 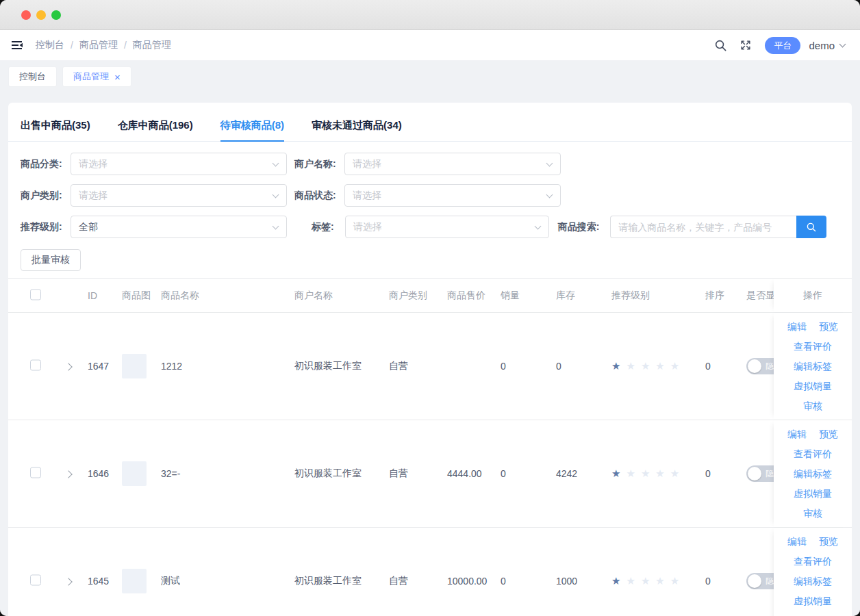 I want to click on bulk-review-button: 批量审核, so click(x=51, y=260).